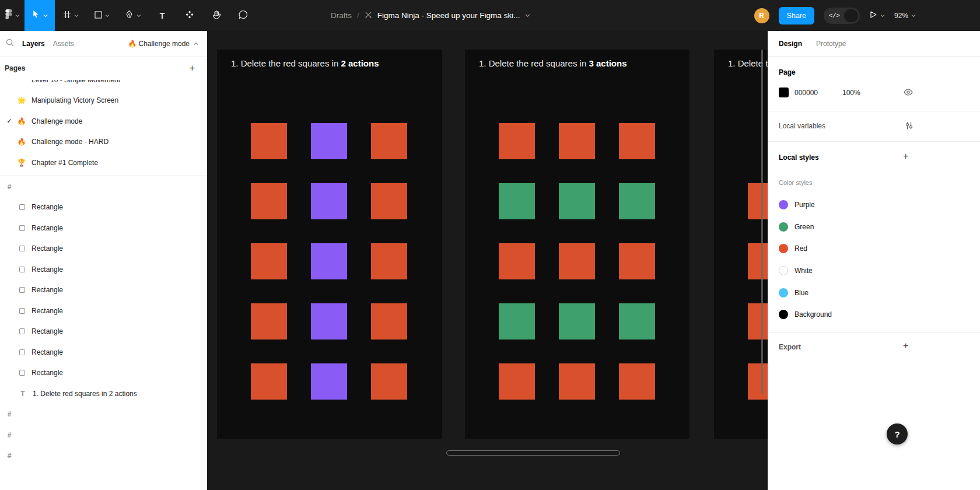 This screenshot has height=490, width=980. Describe the element at coordinates (10, 43) in the screenshot. I see `search-icon` at that location.